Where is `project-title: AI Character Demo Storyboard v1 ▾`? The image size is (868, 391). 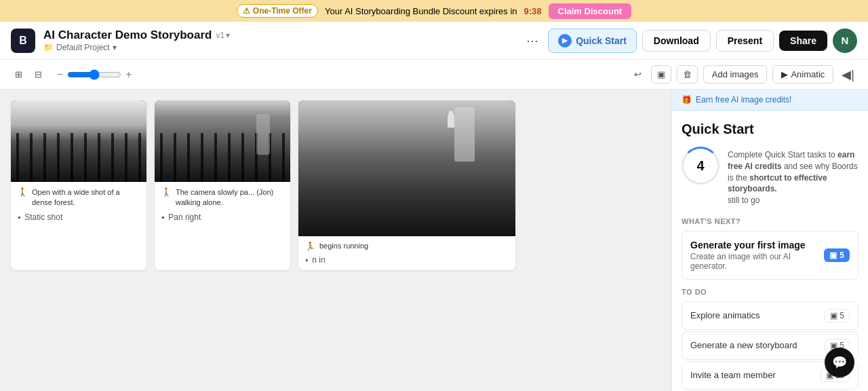
project-title: AI Character Demo Storyboard v1 ▾ is located at coordinates (137, 35).